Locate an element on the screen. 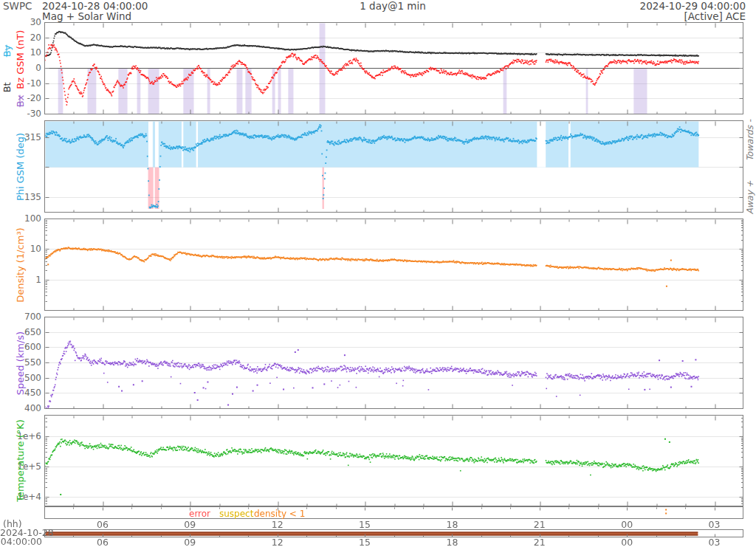 This screenshot has height=547, width=756. footer-start-time: 04:00:00 is located at coordinates (21, 542).